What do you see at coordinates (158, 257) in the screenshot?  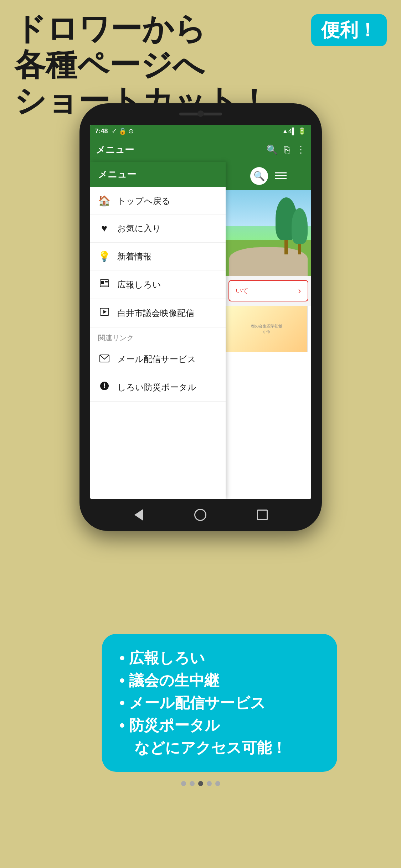 I see `drawer-item-news: 💡 新着情報` at bounding box center [158, 257].